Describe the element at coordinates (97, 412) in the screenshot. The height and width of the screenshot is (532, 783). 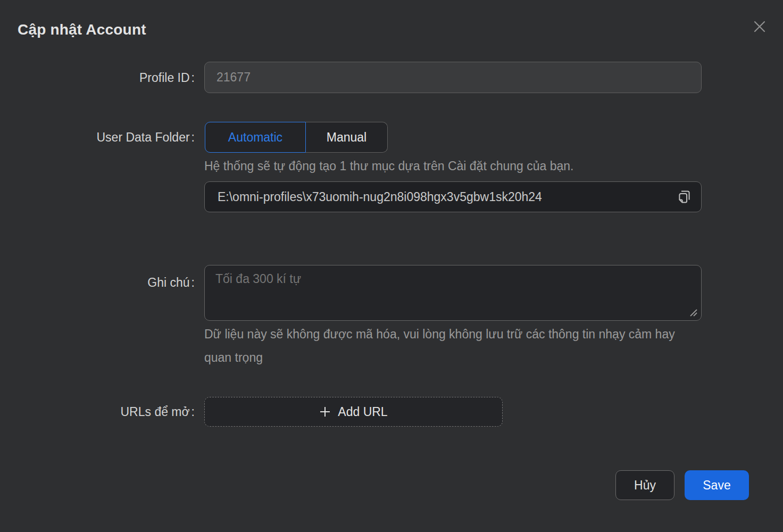
I see `urls-label: URLs để mở:` at that location.